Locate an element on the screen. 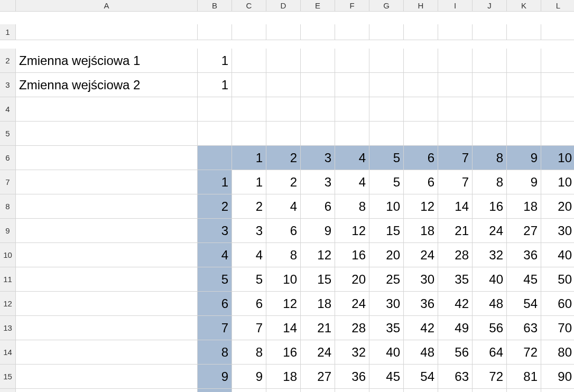  cell-E2 is located at coordinates (318, 61).